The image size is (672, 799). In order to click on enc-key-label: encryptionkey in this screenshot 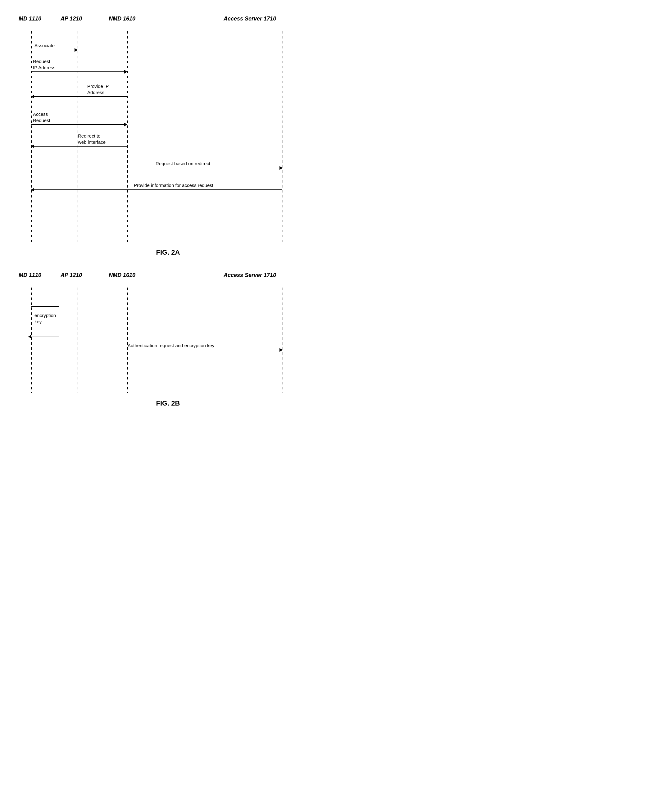, I will do `click(45, 319)`.